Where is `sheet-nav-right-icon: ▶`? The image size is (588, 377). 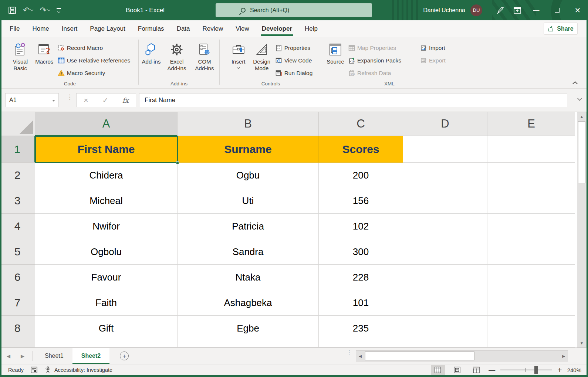
sheet-nav-right-icon: ▶ is located at coordinates (23, 356).